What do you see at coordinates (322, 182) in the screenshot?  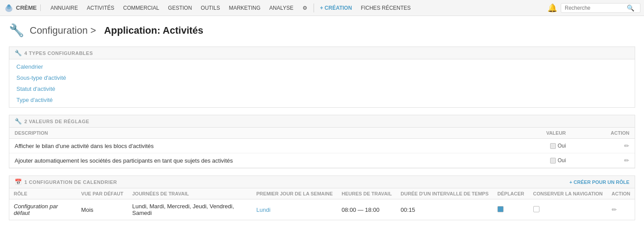 I see `calendar-header: 📅 1 CONFIGURATION DE CALENDRIER + CRÉER …` at bounding box center [322, 182].